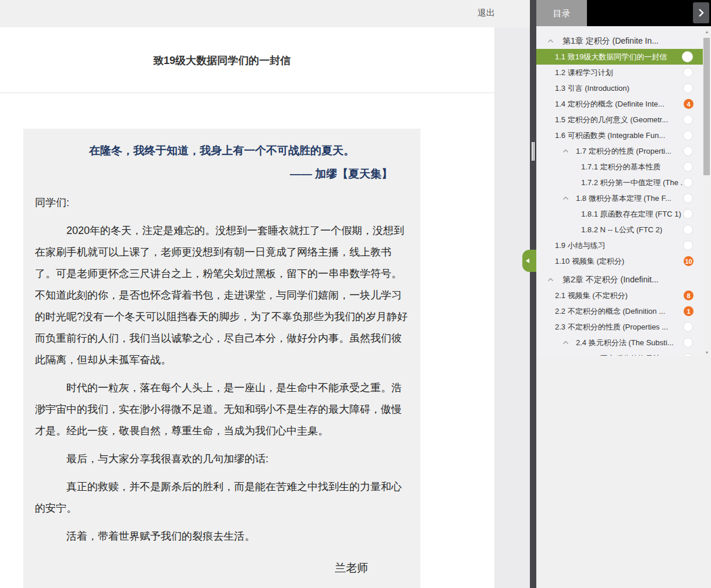 This screenshot has height=588, width=711. What do you see at coordinates (632, 41) in the screenshot?
I see `toc-item-label: 第1章 定积分 (Definite In...` at bounding box center [632, 41].